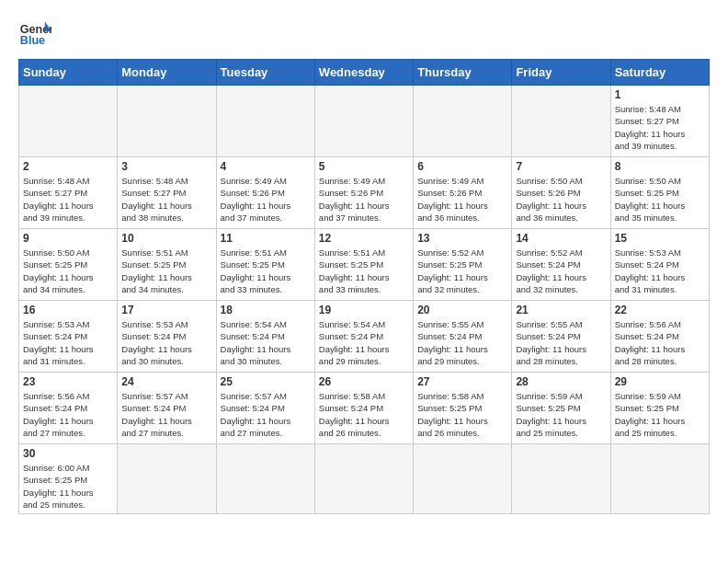 The image size is (728, 563). Describe the element at coordinates (37, 31) in the screenshot. I see `logo: General Blue` at that location.